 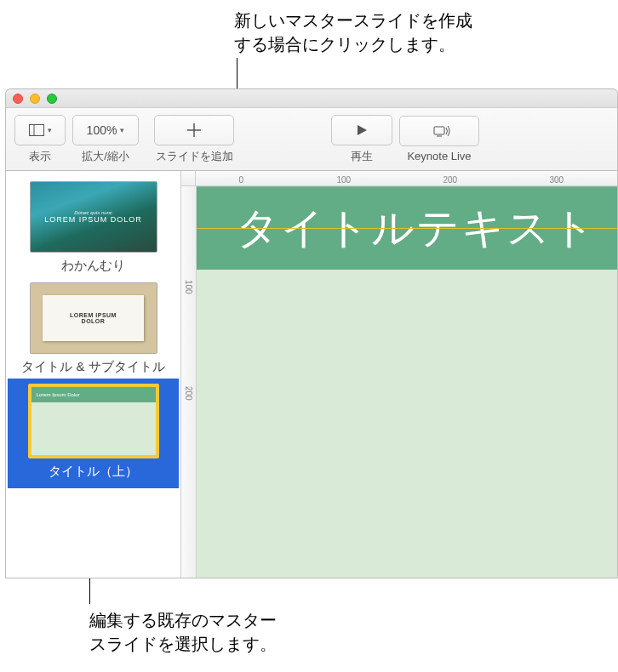 I want to click on keynote-live-label: Keynote Live, so click(x=439, y=157).